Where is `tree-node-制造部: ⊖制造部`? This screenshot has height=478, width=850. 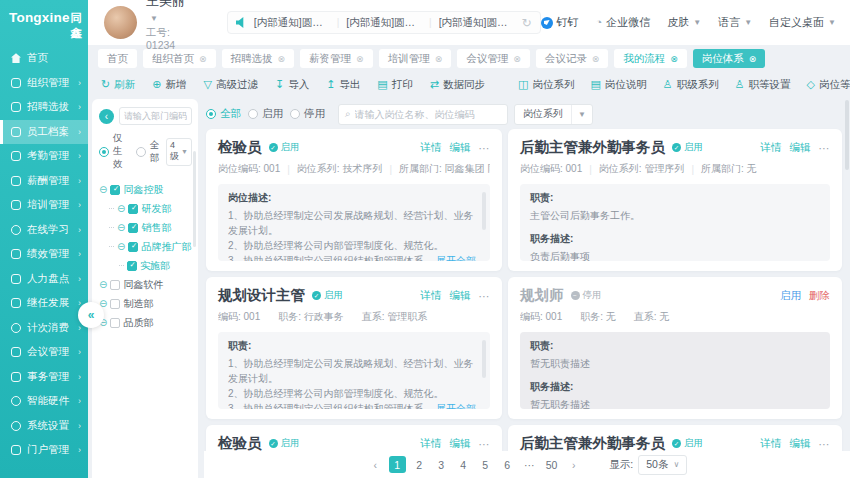 tree-node-制造部: ⊖制造部 is located at coordinates (146, 304).